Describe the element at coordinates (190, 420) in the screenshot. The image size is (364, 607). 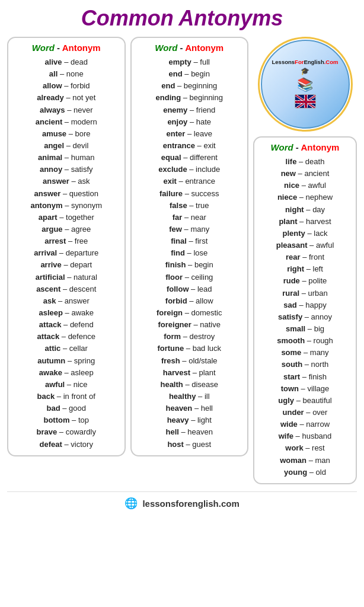
I see `list-item: heavy – light` at that location.